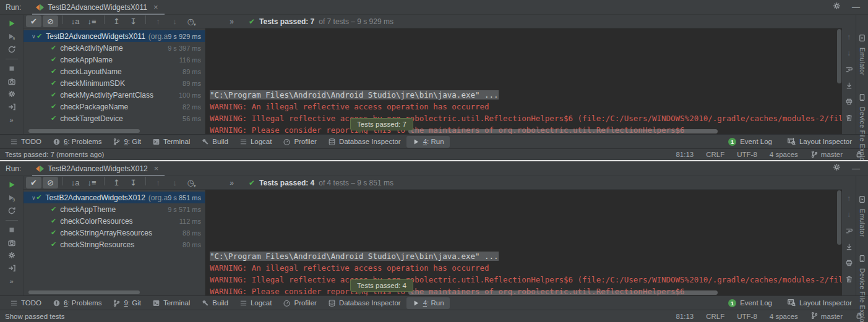 Image resolution: width=868 pixels, height=322 pixels. Describe the element at coordinates (114, 95) in the screenshot. I see `test-case-row: ✔ checkMyActivityParentClass 100 ms` at that location.